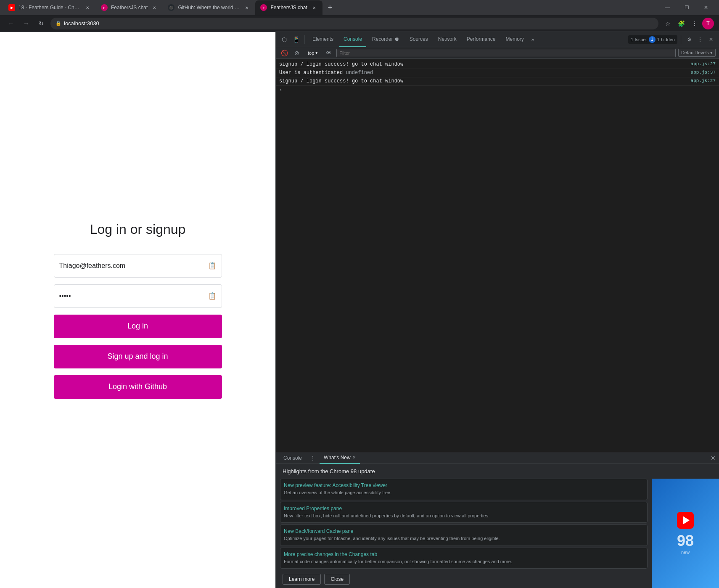 This screenshot has height=588, width=719. I want to click on lock-icon: 🔒, so click(58, 24).